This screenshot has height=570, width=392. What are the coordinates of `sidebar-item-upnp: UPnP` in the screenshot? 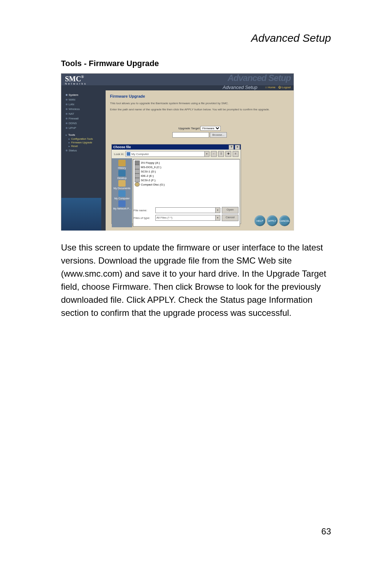 It's located at (83, 128).